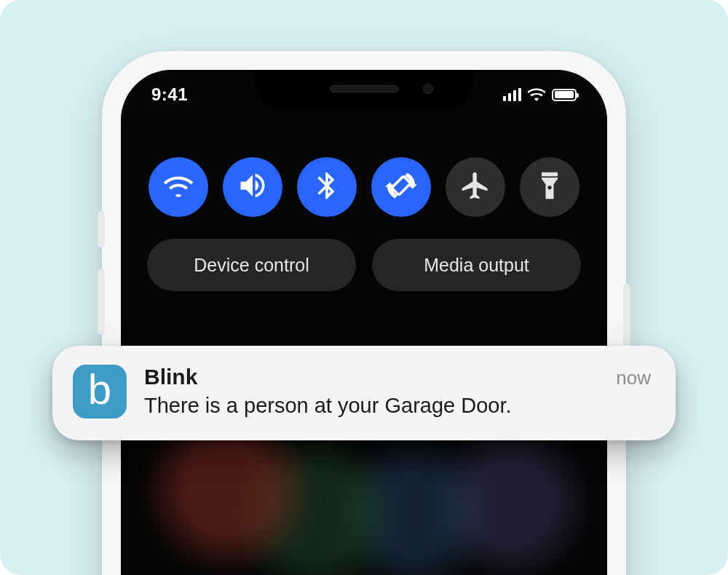 This screenshot has height=575, width=728. Describe the element at coordinates (364, 265) in the screenshot. I see `quick-settings-pill-row: Device control Media output` at that location.